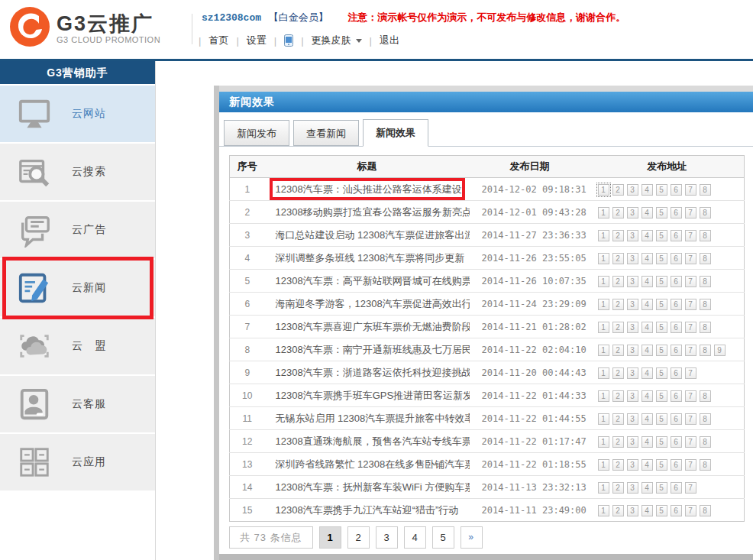  What do you see at coordinates (78, 114) in the screenshot?
I see `sidebar-item-website: 云网站` at bounding box center [78, 114].